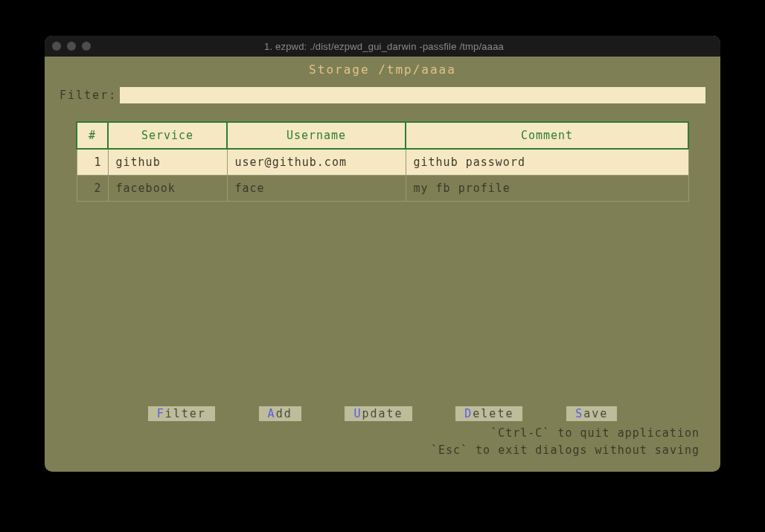 This screenshot has width=765, height=532. Describe the element at coordinates (382, 161) in the screenshot. I see `password-table: # Service Username Comment 1 github user…` at that location.